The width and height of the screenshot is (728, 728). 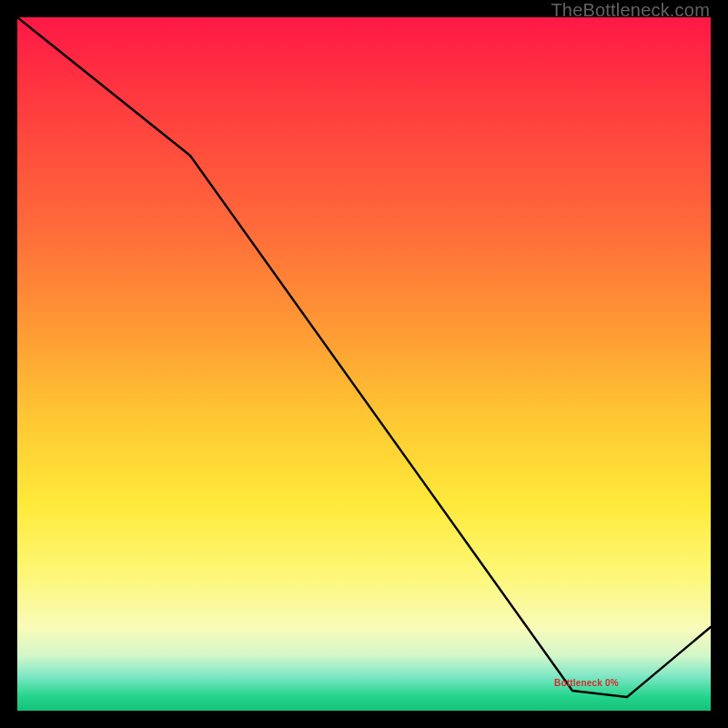 What do you see at coordinates (586, 682) in the screenshot?
I see `annotation-bottleneck-zero: Bottleneck 0%` at bounding box center [586, 682].